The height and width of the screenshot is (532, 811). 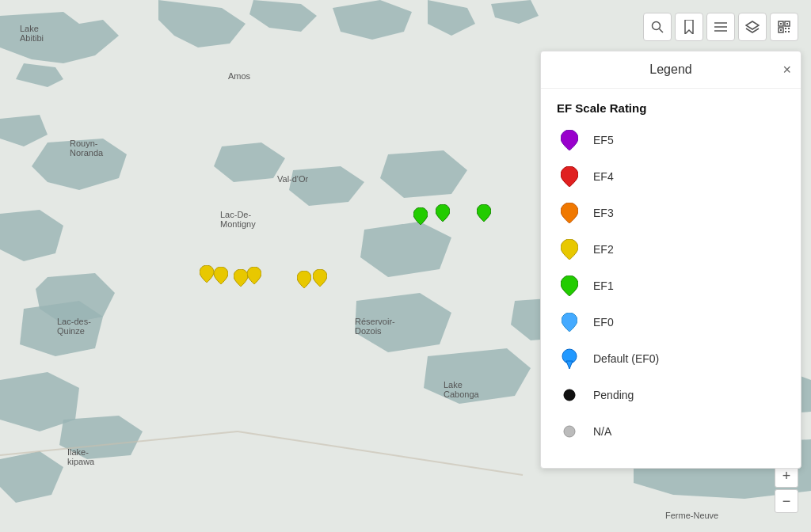 I want to click on legend-item-ef5: EF5, so click(x=671, y=140).